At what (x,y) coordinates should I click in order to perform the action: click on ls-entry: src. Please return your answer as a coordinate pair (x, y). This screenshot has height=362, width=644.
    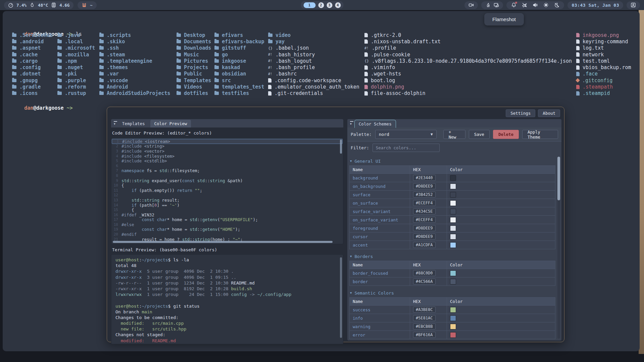
    Looking at the image, I should click on (239, 81).